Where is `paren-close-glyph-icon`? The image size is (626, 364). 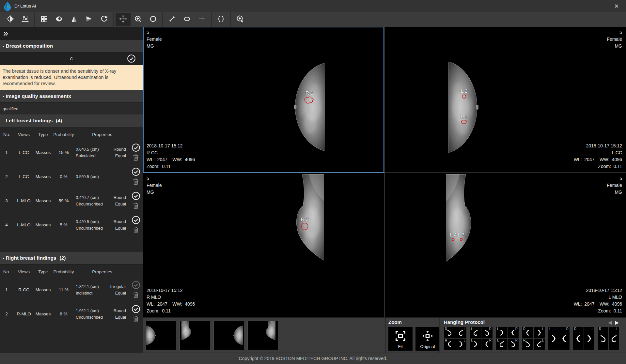 paren-close-glyph-icon is located at coordinates (476, 344).